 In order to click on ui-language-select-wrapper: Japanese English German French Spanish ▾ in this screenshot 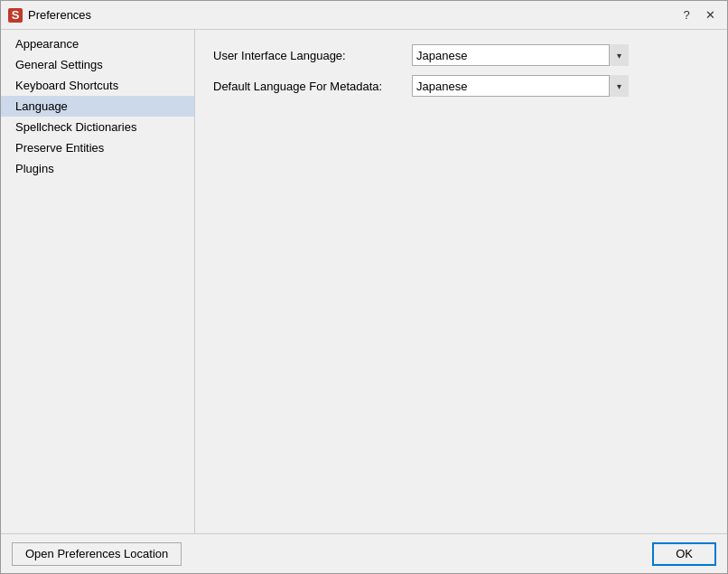, I will do `click(520, 55)`.